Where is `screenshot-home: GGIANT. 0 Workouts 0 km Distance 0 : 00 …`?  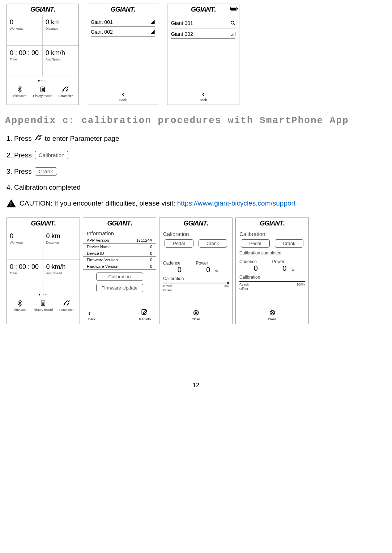
screenshot-home: GGIANT. 0 Workouts 0 km Distance 0 : 00 … is located at coordinates (43, 54).